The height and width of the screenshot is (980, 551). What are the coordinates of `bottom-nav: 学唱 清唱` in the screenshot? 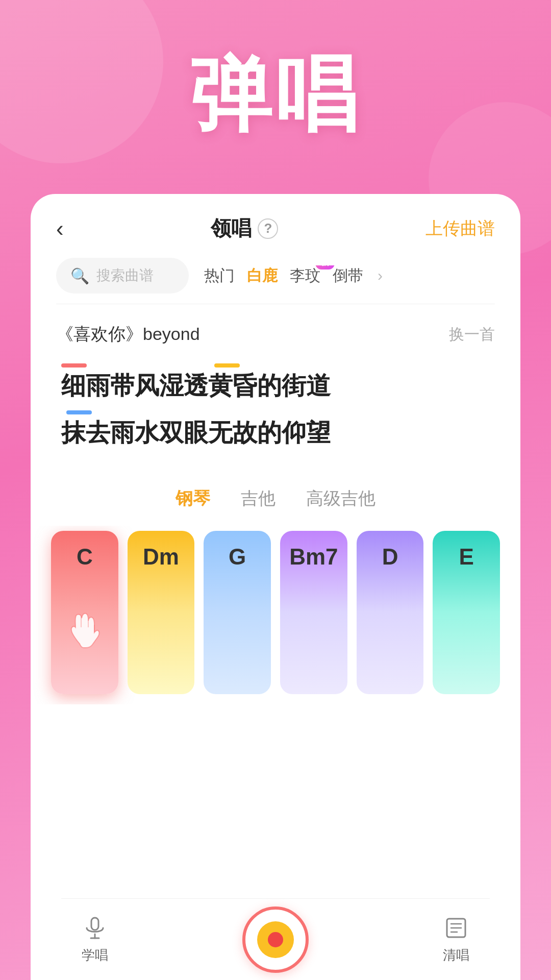 It's located at (276, 939).